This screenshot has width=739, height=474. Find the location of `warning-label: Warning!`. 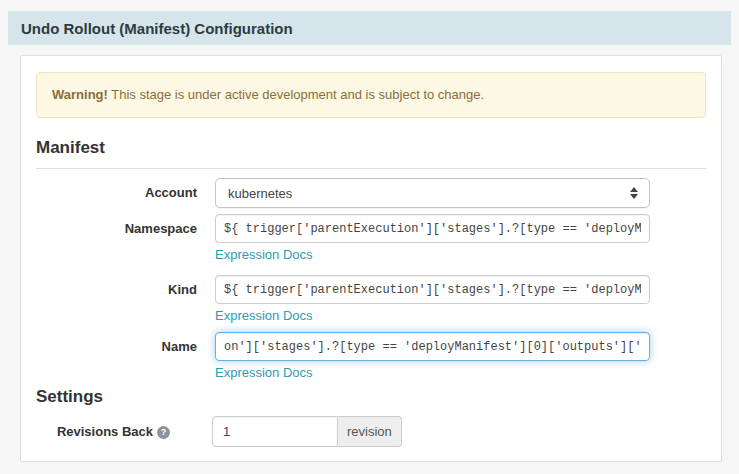

warning-label: Warning! is located at coordinates (80, 94).